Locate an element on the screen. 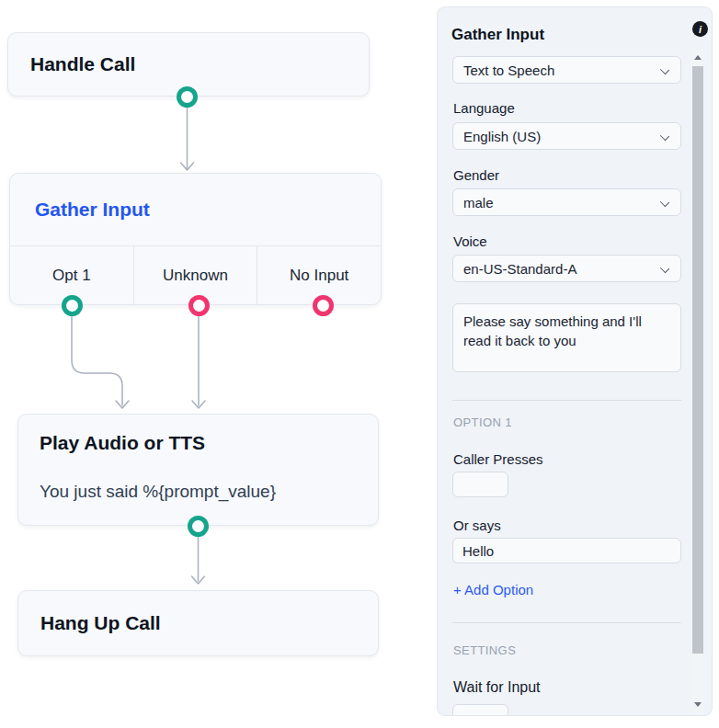 This screenshot has width=719, height=728. caller-presses-label: Caller Presses is located at coordinates (498, 460).